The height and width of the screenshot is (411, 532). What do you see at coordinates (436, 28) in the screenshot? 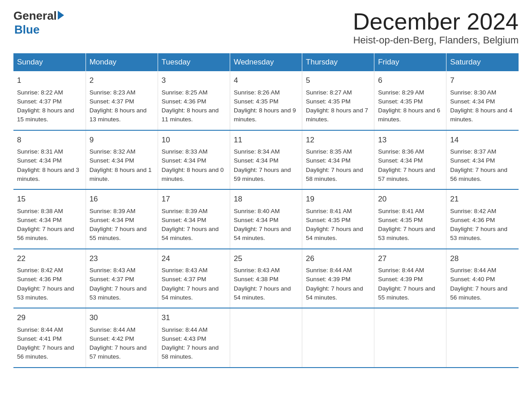
I see `title-block: December 2024 Heist-op-den-Berg, Flander…` at bounding box center [436, 28].